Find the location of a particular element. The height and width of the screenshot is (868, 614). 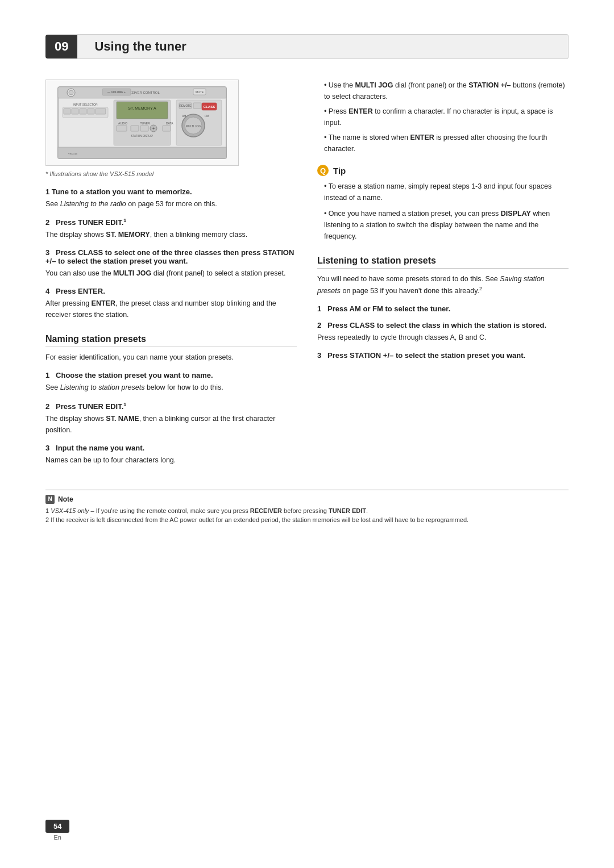

listening-step2-heading: 2 Press CLASS to select the class in whi… is located at coordinates (443, 325).